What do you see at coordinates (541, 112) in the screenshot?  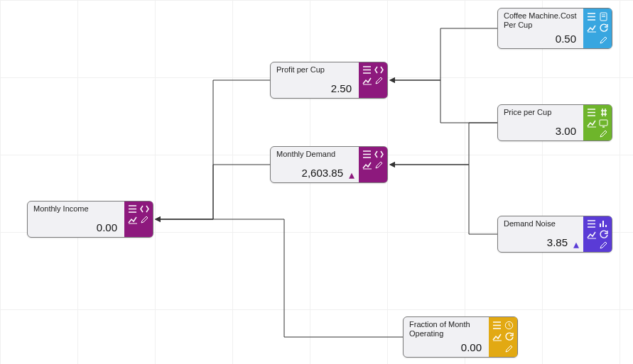 I see `node-title: Price per Cup` at bounding box center [541, 112].